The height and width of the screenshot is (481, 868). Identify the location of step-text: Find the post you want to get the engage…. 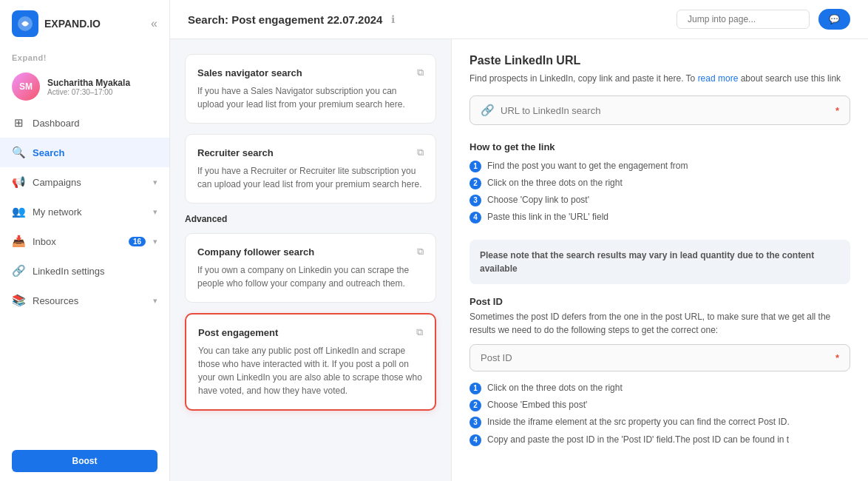
(588, 166).